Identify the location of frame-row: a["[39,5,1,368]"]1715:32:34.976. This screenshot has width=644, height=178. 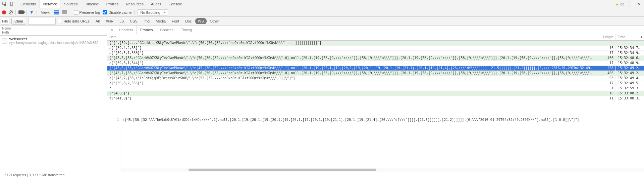
(376, 53).